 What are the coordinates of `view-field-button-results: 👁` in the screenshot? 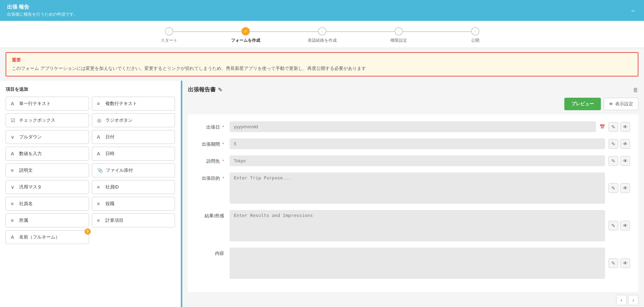 It's located at (625, 226).